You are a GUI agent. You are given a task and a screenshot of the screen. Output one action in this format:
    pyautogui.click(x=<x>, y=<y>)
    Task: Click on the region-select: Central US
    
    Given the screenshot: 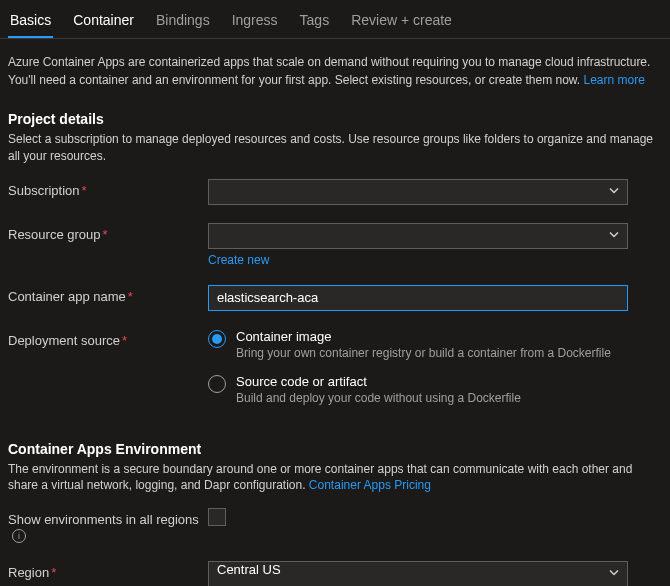 What is the action you would take?
    pyautogui.click(x=418, y=574)
    